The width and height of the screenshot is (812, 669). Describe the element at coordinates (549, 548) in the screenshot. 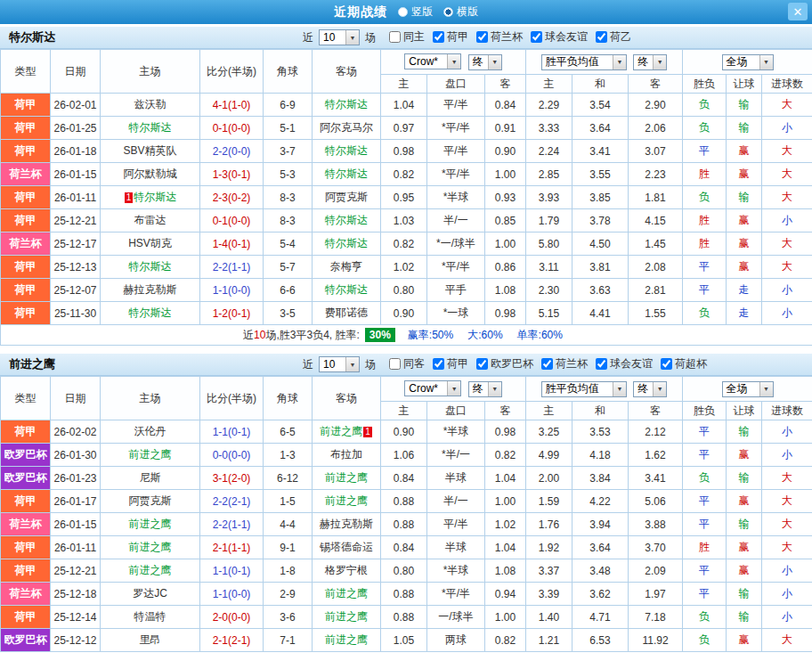

I see `odds-home-cell: 1.92` at that location.